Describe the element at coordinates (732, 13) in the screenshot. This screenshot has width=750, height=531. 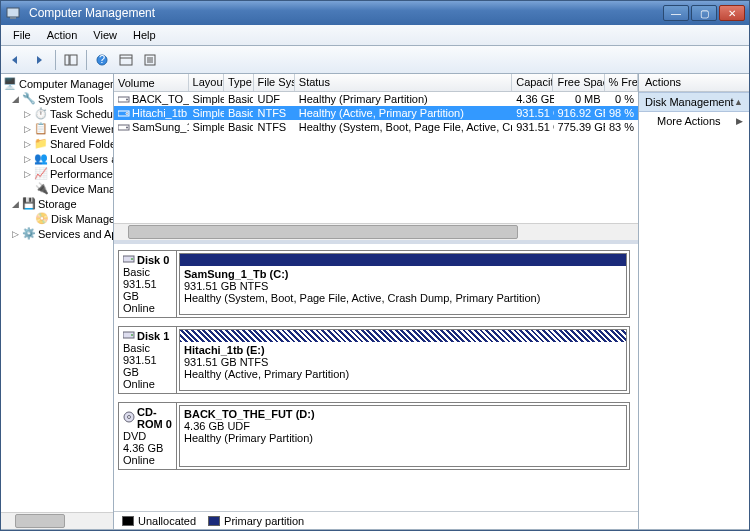
I see `close-button: ✕` at that location.